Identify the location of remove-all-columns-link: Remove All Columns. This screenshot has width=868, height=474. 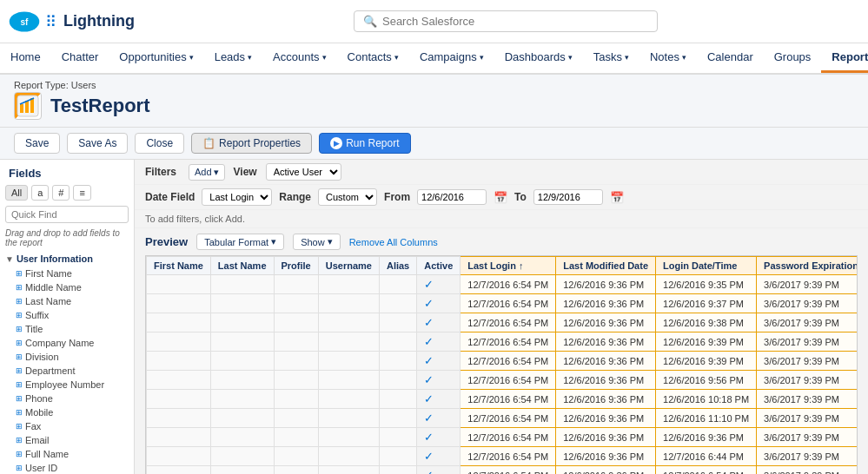
(394, 242).